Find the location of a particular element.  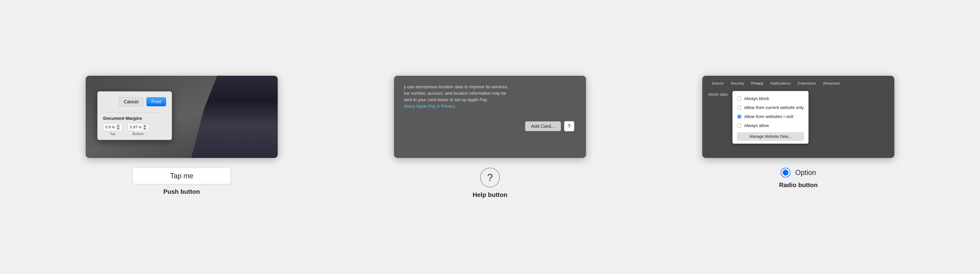

apple-pay-actions: Add Card... ? is located at coordinates (490, 126).